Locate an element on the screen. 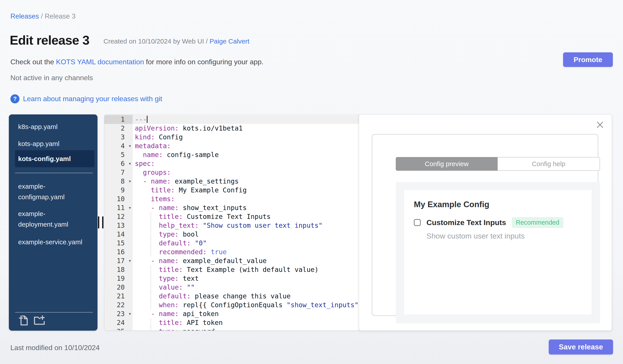 Image resolution: width=623 pixels, height=364 pixels. gutter-line-number: 12 is located at coordinates (119, 217).